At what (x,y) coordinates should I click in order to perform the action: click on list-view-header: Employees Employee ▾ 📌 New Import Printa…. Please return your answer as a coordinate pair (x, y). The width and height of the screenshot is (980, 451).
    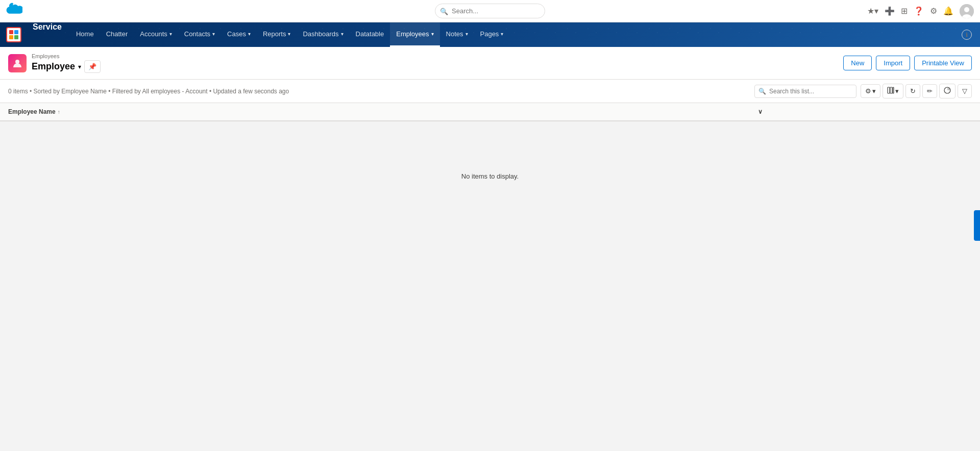
    Looking at the image, I should click on (490, 63).